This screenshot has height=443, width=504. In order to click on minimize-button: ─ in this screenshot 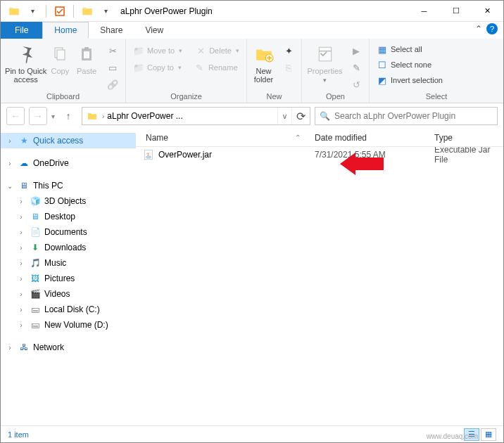, I will do `click(424, 11)`.